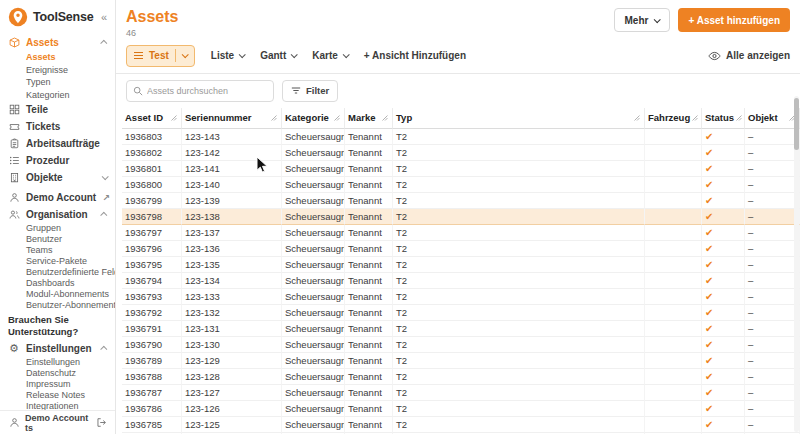 This screenshot has height=434, width=800. I want to click on sidebar-collapse-button: «, so click(104, 17).